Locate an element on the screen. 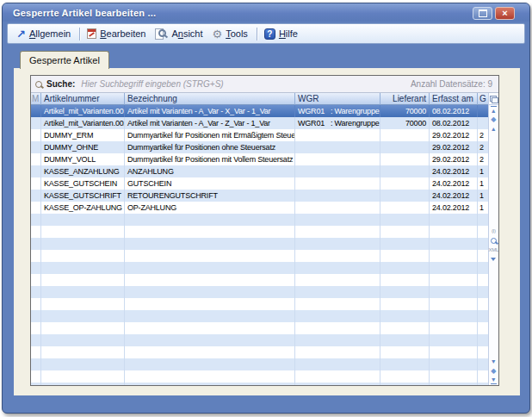  row-indicator-button: (I) is located at coordinates (494, 231).